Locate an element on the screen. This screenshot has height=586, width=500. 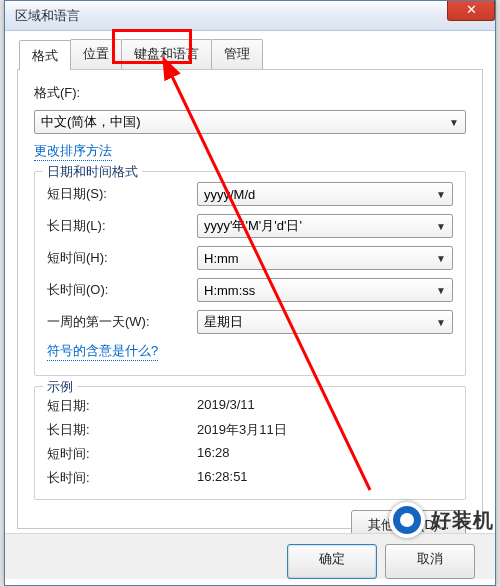
watermark-icon is located at coordinates (407, 520).